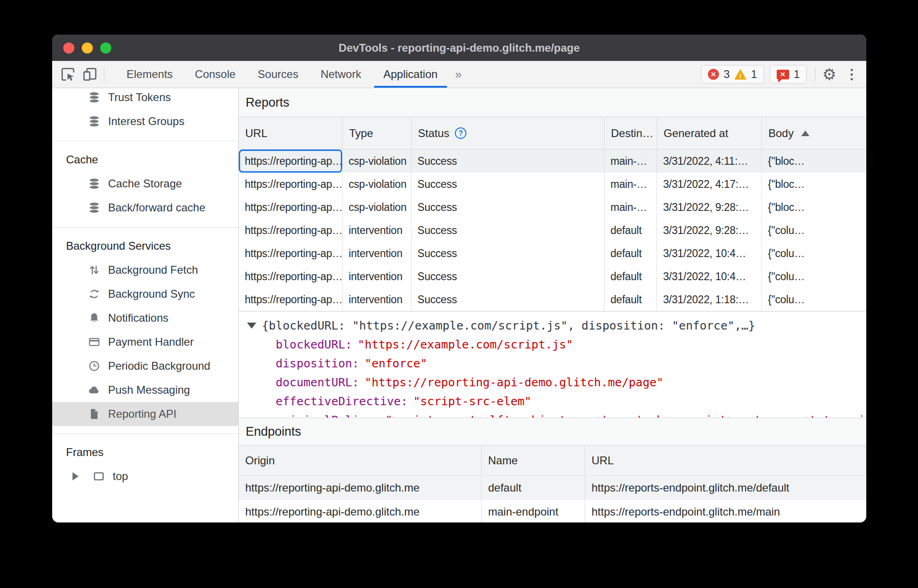 The image size is (918, 588). I want to click on inspect-element-button, so click(68, 74).